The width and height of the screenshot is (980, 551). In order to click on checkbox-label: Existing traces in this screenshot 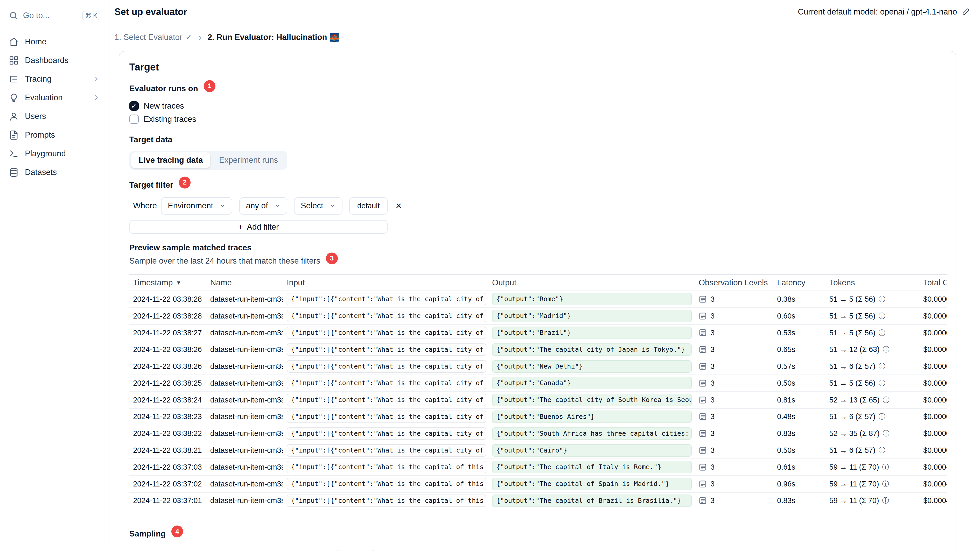, I will do `click(170, 119)`.